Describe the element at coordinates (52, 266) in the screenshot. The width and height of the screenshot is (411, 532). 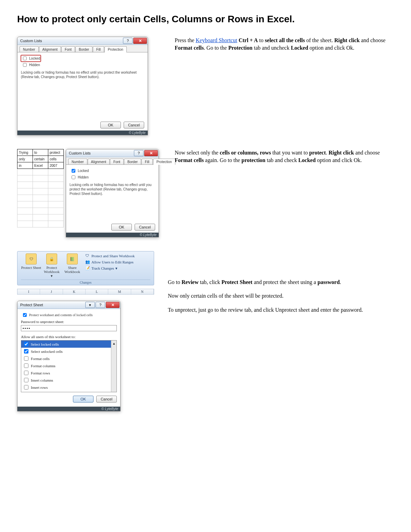
I see `protect-workbook-button: 🔒Protect Workbook ▾` at that location.